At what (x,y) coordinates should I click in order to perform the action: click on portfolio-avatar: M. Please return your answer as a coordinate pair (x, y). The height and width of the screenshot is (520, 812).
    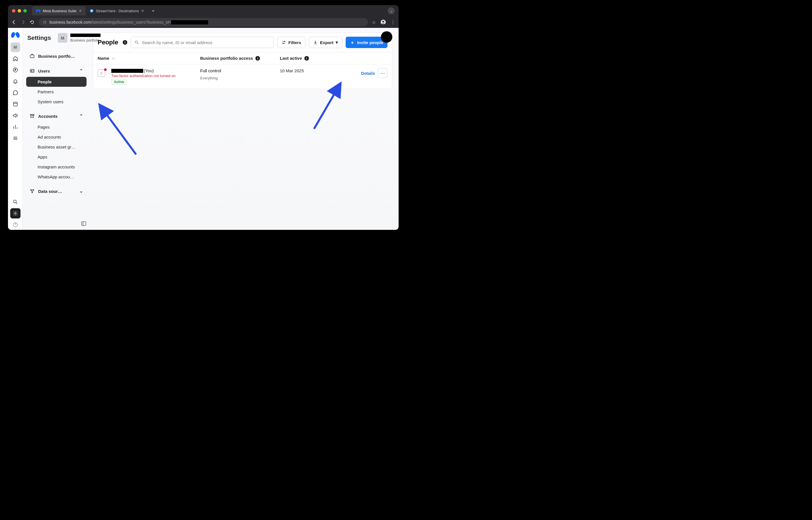
    Looking at the image, I should click on (63, 38).